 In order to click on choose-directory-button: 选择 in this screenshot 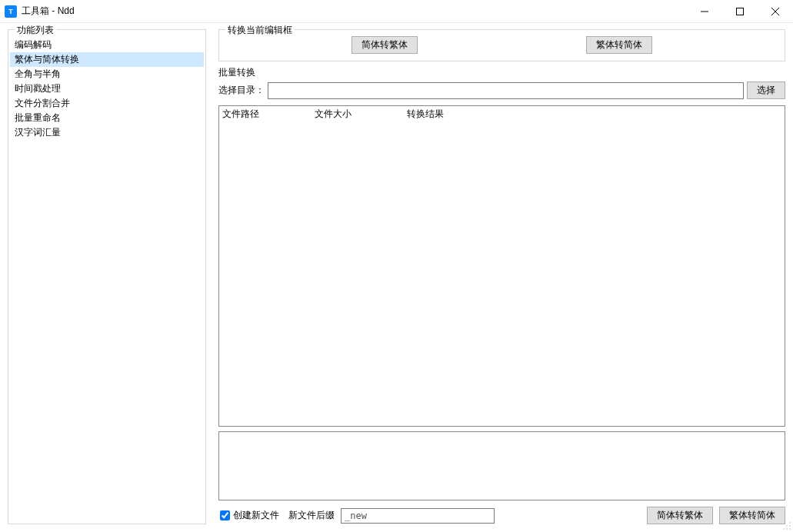, I will do `click(766, 91)`.